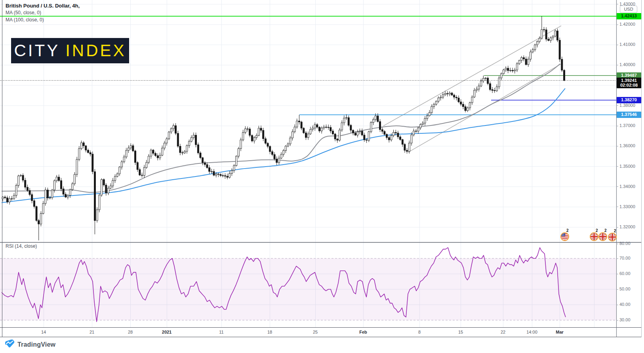 The width and height of the screenshot is (644, 353). I want to click on economic-event-flag-us, so click(565, 237).